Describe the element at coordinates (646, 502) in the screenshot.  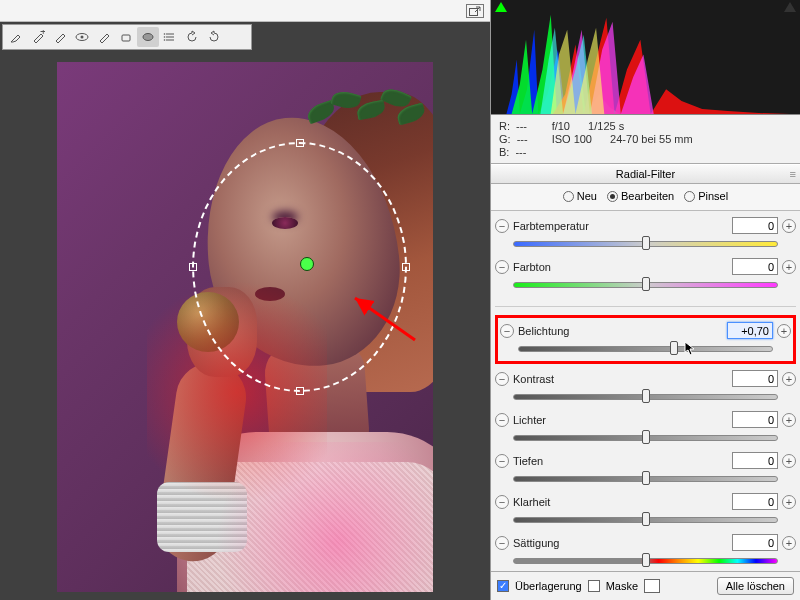
I see `slider-clarity: − Klarheit +` at that location.